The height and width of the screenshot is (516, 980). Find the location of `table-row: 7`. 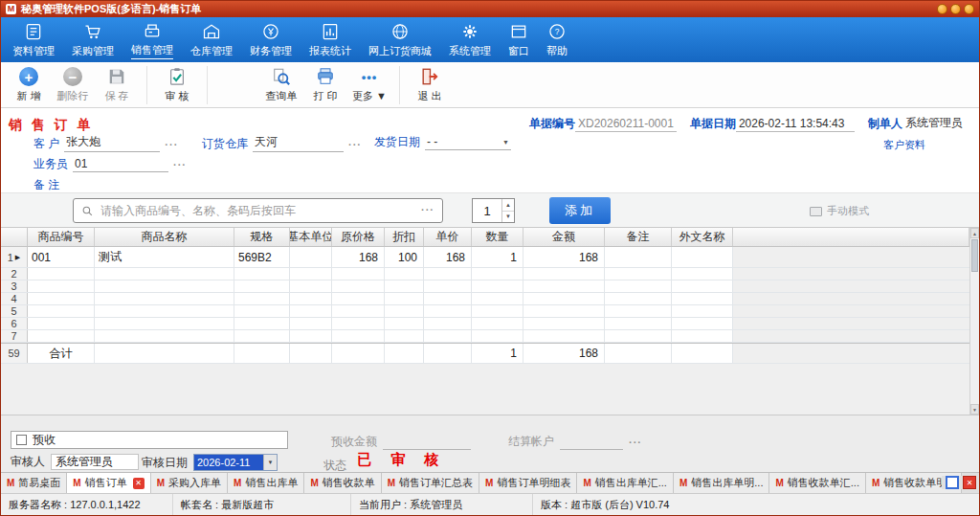

table-row: 7 is located at coordinates (485, 337).